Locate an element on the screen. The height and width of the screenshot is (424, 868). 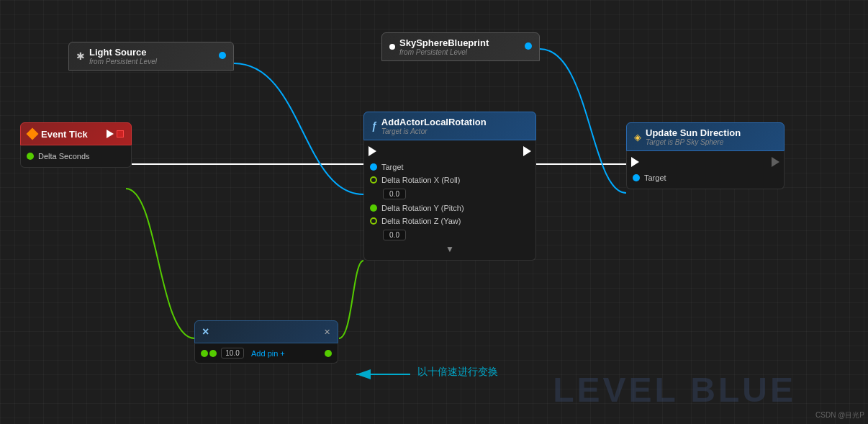
sky-sphere-header: SkySphereBlueprint from Persistent Level is located at coordinates (461, 47).